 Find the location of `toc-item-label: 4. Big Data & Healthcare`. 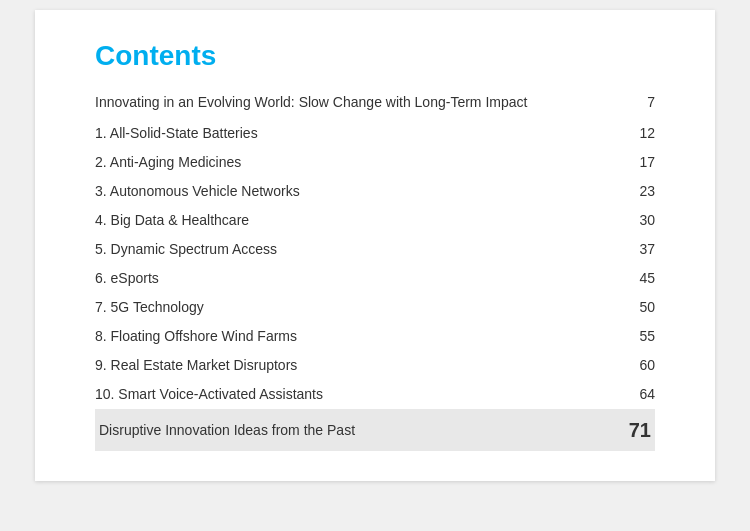

toc-item-label: 4. Big Data & Healthcare is located at coordinates (355, 220).